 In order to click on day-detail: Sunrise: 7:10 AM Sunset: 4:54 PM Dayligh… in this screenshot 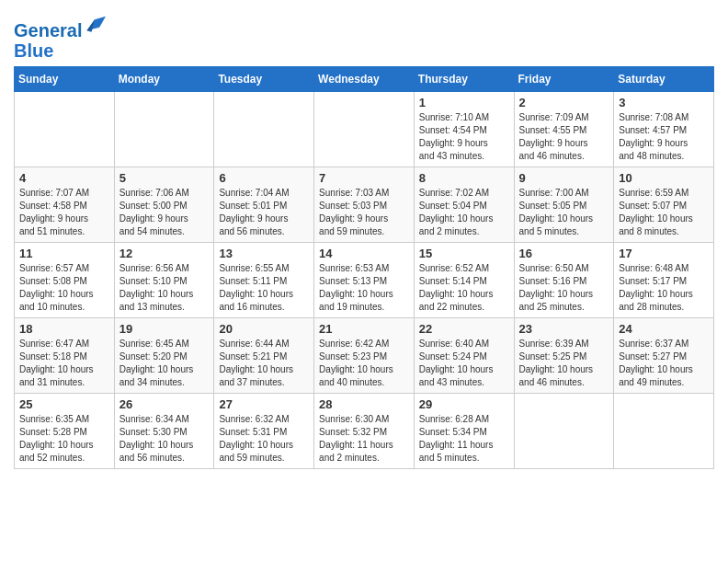, I will do `click(464, 137)`.